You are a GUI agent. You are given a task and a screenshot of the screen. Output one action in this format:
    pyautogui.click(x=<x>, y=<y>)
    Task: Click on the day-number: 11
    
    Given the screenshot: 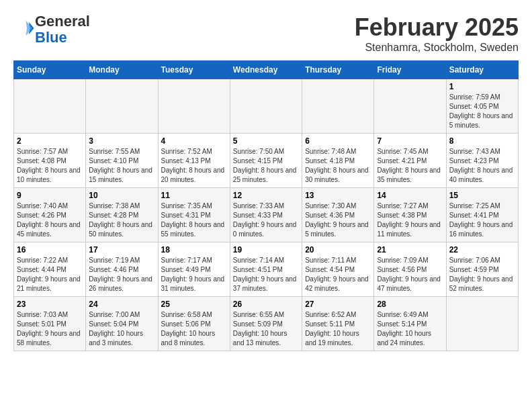 What is the action you would take?
    pyautogui.click(x=194, y=195)
    